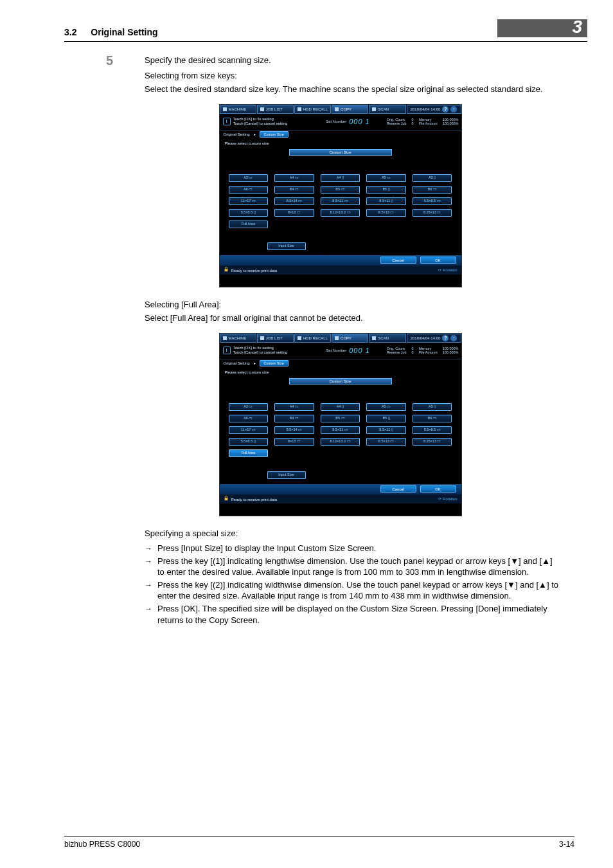 The width and height of the screenshot is (613, 868). Describe the element at coordinates (319, 837) in the screenshot. I see `footer-rule` at that location.